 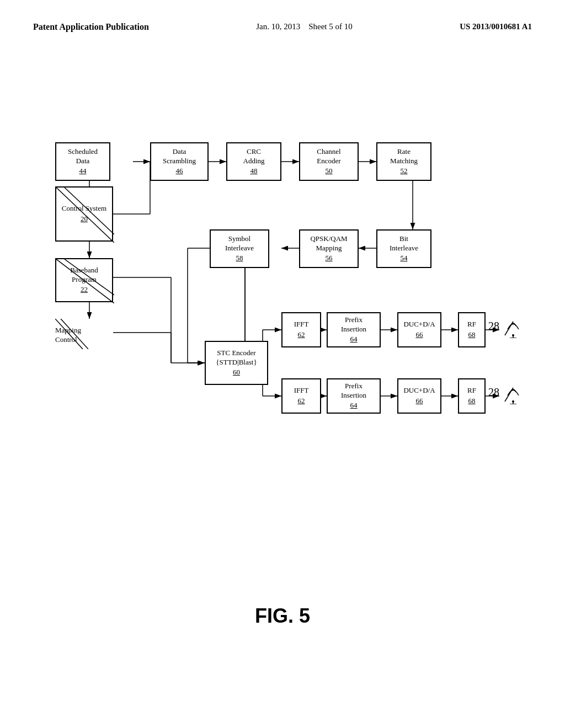 What do you see at coordinates (254, 171) in the screenshot?
I see `crc-adding-ref: 48` at bounding box center [254, 171].